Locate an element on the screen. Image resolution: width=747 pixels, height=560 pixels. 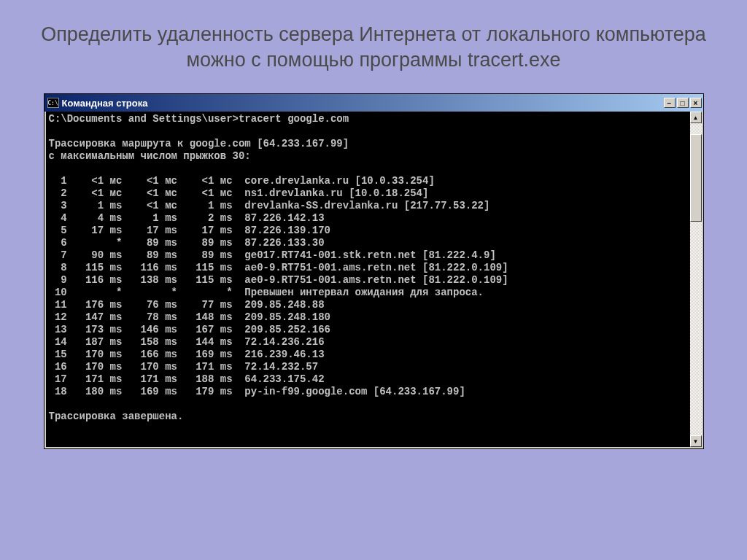
titlebar-left: C:\ Командная строка is located at coordinates (98, 104).